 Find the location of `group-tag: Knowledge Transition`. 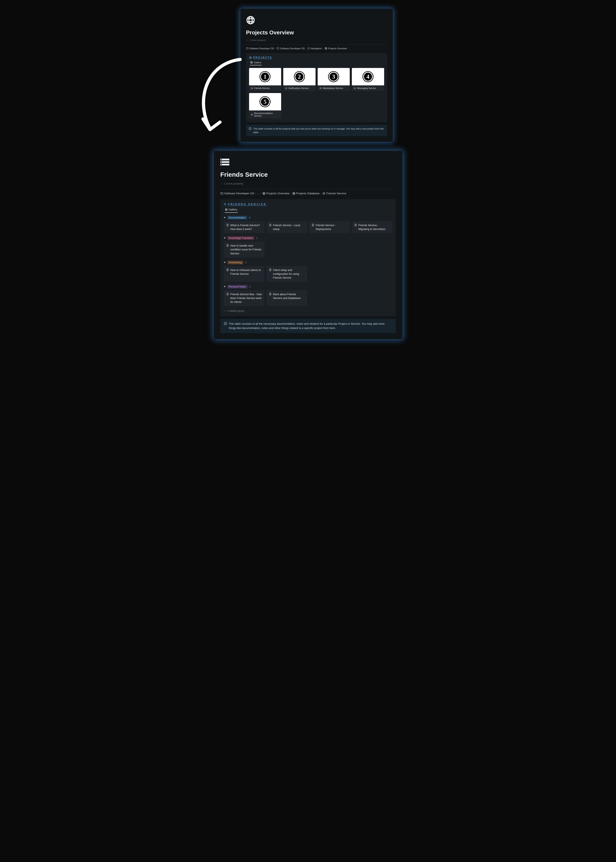

group-tag: Knowledge Transition is located at coordinates (241, 238).